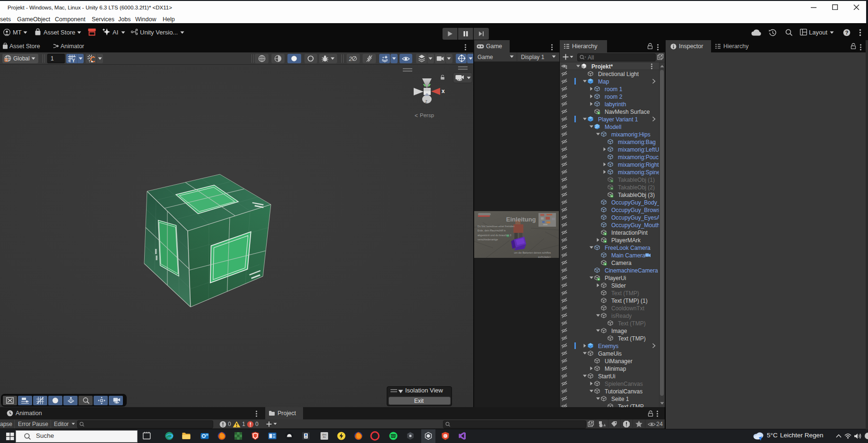  I want to click on svg-text: abgestürzt und du brauchst 3, so click(495, 235).